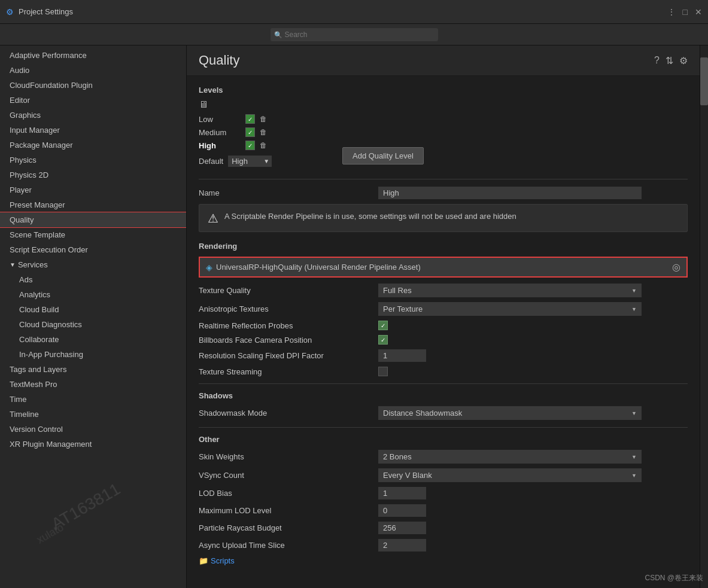  I want to click on sidebar-item-ads: Ads, so click(93, 280).